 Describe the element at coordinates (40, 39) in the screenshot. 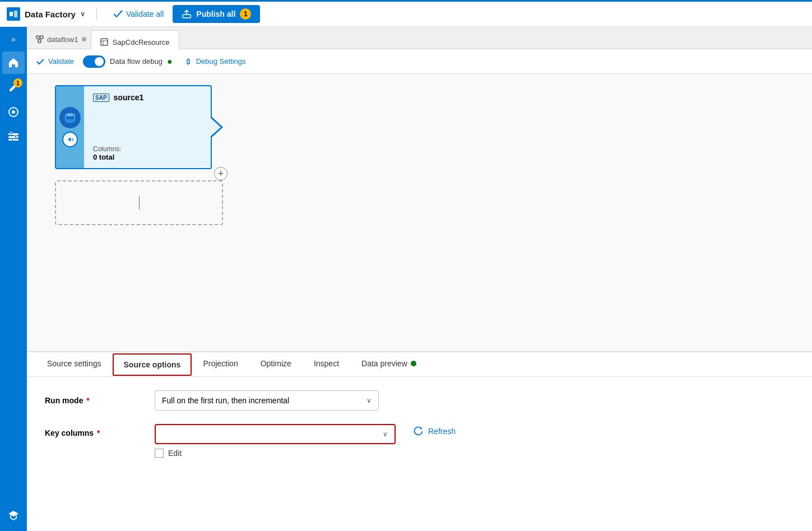

I see `dataflow-icon` at that location.